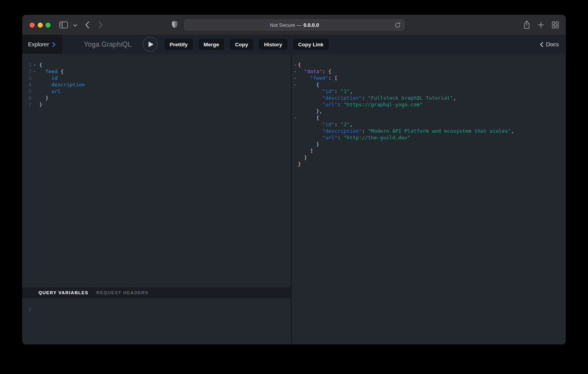  What do you see at coordinates (64, 293) in the screenshot?
I see `tab-query-variables: QUERY VARIABLES` at bounding box center [64, 293].